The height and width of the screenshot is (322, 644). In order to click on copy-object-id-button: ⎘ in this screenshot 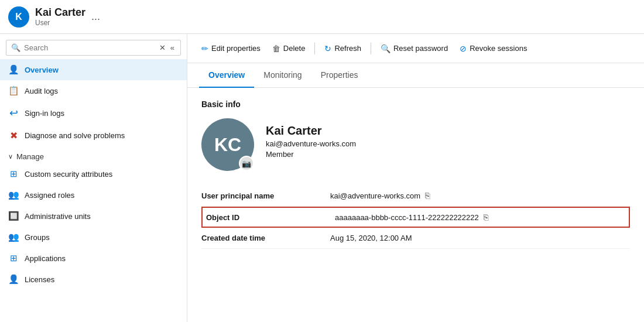, I will do `click(486, 217)`.